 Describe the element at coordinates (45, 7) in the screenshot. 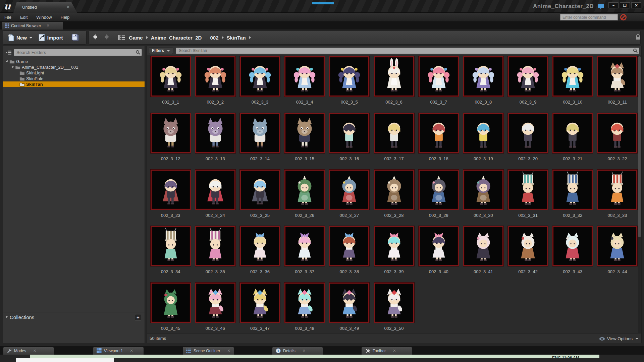

I see `document-tab: Untitled ✕` at that location.